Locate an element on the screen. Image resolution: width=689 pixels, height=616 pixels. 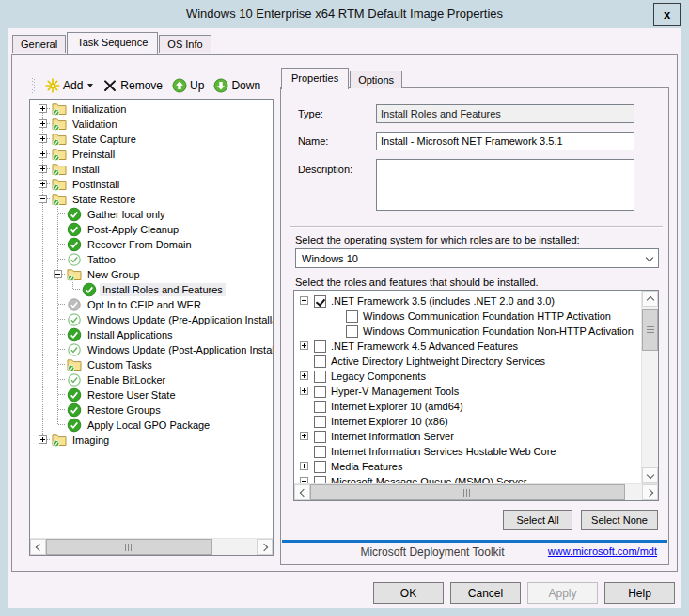
tree-item: Restore Groups is located at coordinates (154, 410).